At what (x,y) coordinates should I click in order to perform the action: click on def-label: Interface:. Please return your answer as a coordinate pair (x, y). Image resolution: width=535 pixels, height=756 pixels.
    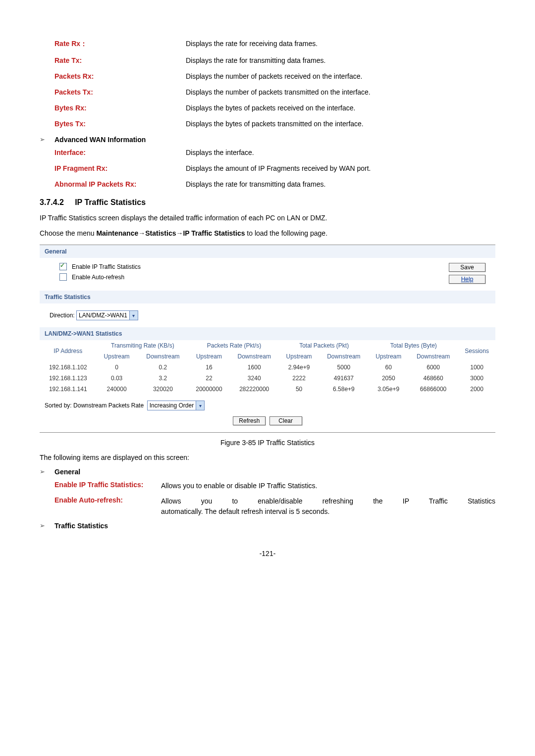
    Looking at the image, I should click on (120, 152).